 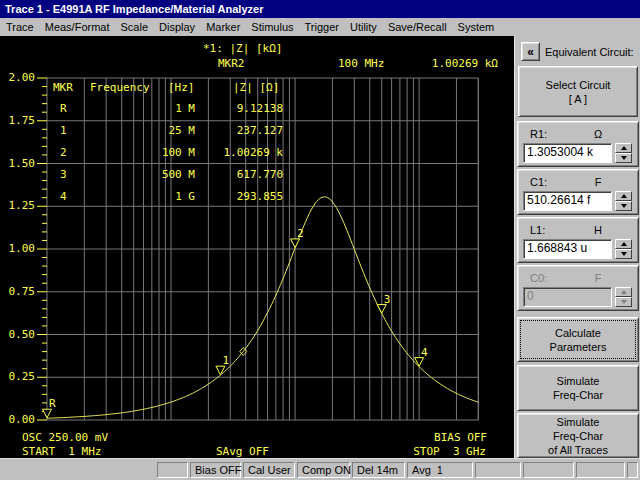 What do you see at coordinates (578, 92) in the screenshot?
I see `select-circuit-button: Select Circuit [ A ]` at bounding box center [578, 92].